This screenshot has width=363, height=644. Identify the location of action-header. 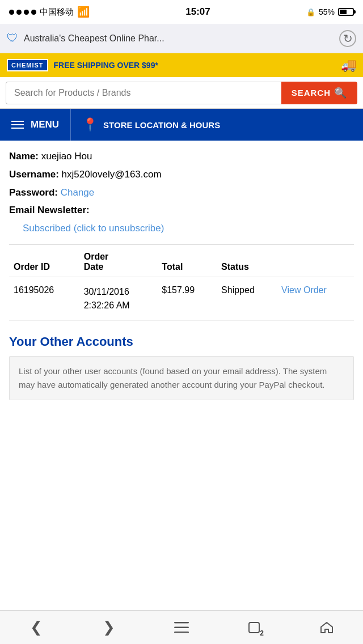
(315, 261).